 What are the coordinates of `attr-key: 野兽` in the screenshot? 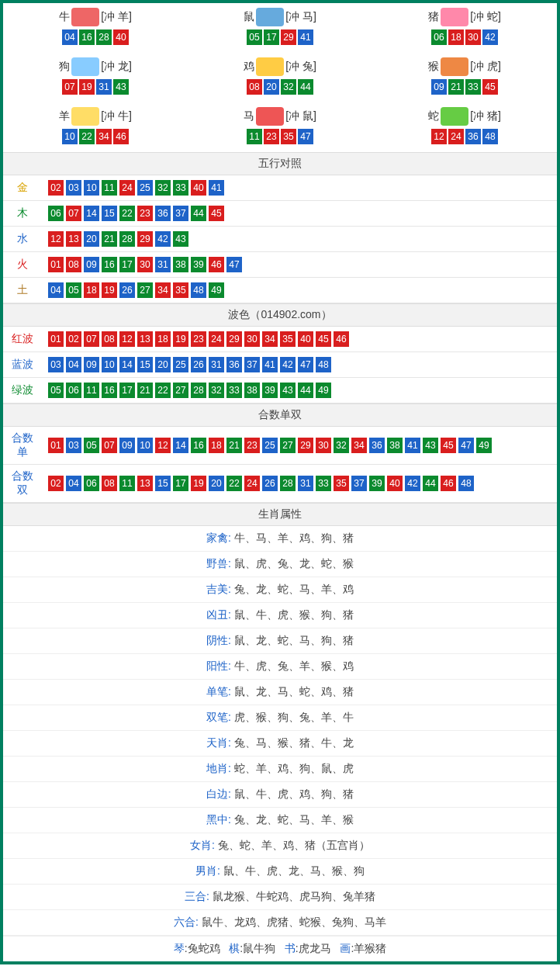 It's located at (217, 563).